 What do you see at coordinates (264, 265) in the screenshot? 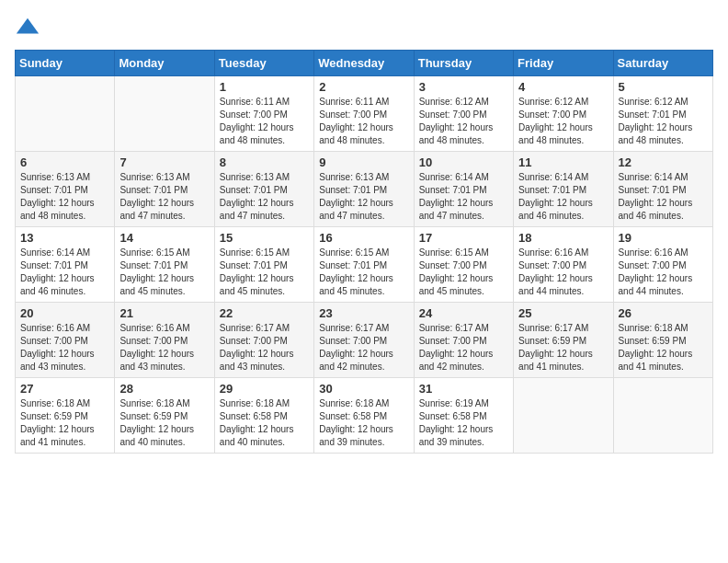
I see `calendar-cell: 15Sunrise: 6:15 AMSunset: 7:01 PMDayligh…` at bounding box center [264, 265].